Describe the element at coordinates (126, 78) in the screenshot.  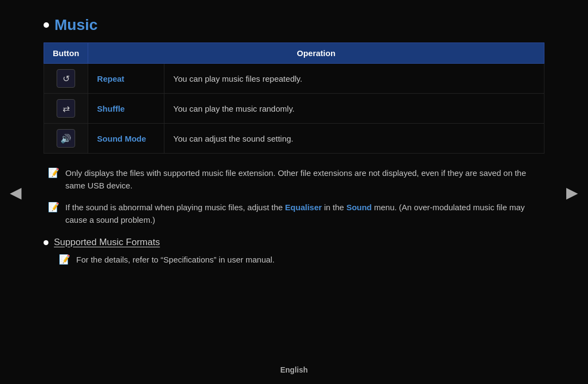
I see `repeat-label: Repeat` at that location.